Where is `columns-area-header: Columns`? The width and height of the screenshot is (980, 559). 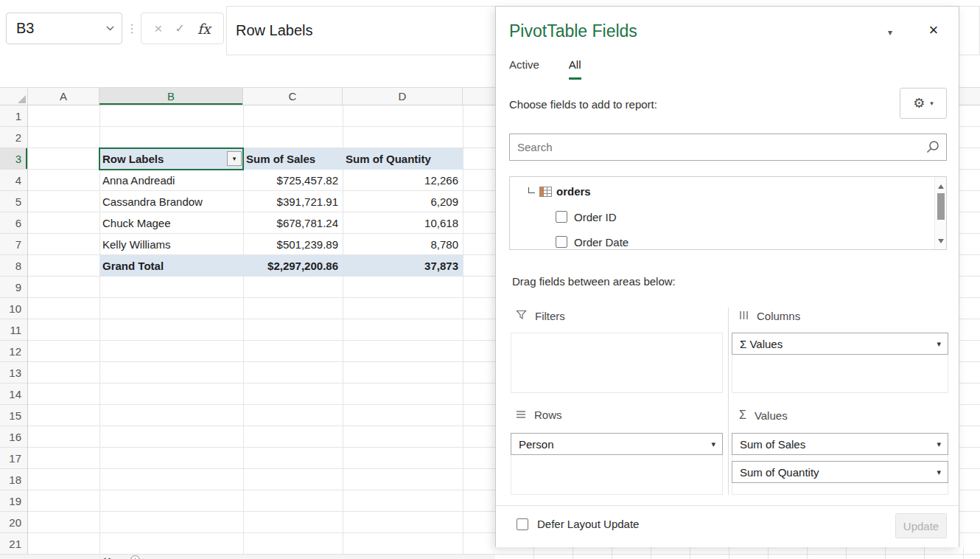 columns-area-header: Columns is located at coordinates (769, 316).